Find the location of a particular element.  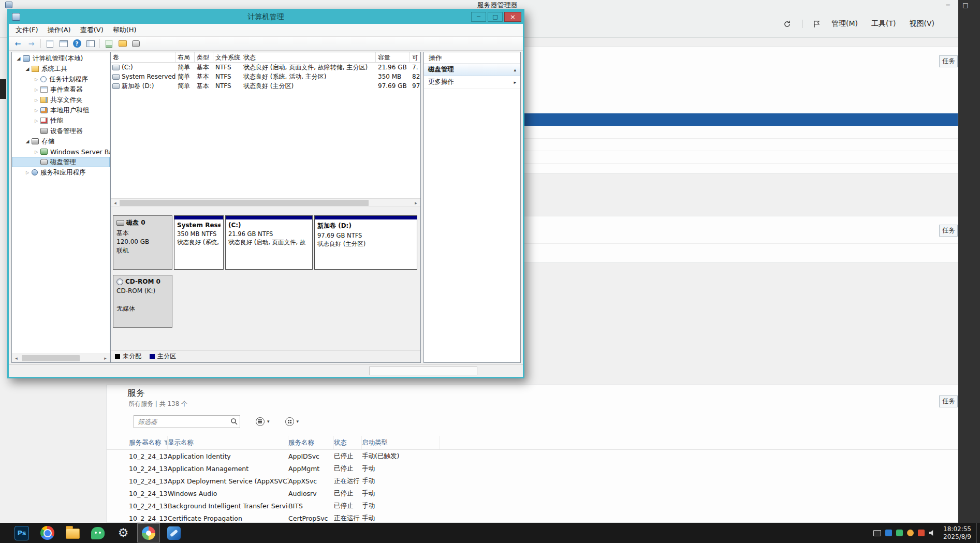

tree-item-storage: ◢存储 is located at coordinates (61, 141).